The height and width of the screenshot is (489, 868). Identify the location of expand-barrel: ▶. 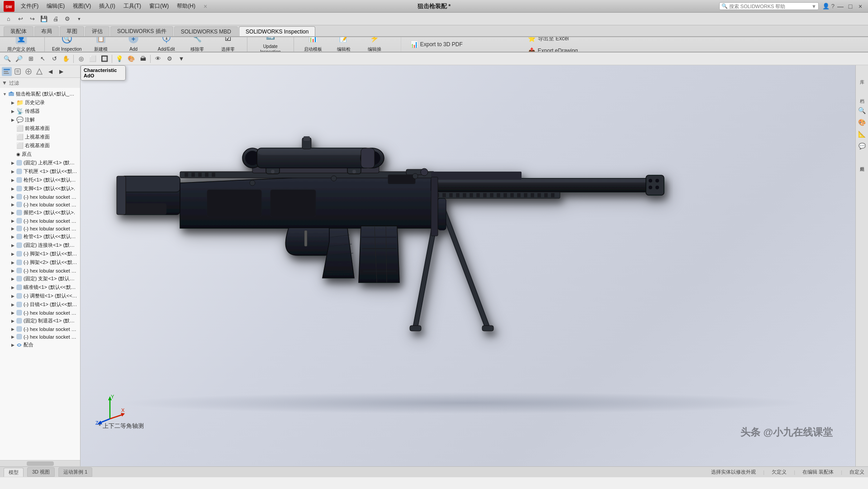
(13, 237).